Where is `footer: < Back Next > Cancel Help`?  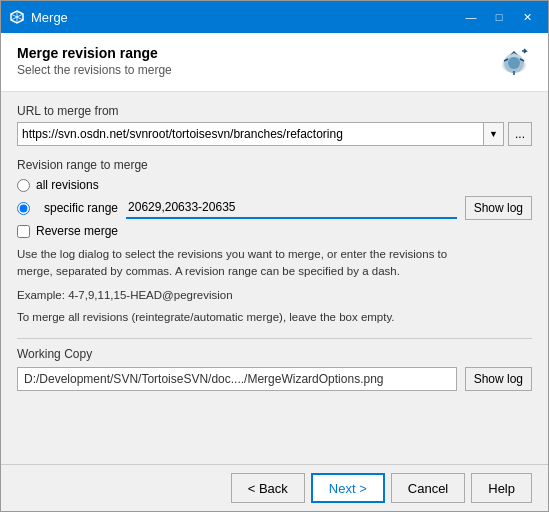 footer: < Back Next > Cancel Help is located at coordinates (274, 488).